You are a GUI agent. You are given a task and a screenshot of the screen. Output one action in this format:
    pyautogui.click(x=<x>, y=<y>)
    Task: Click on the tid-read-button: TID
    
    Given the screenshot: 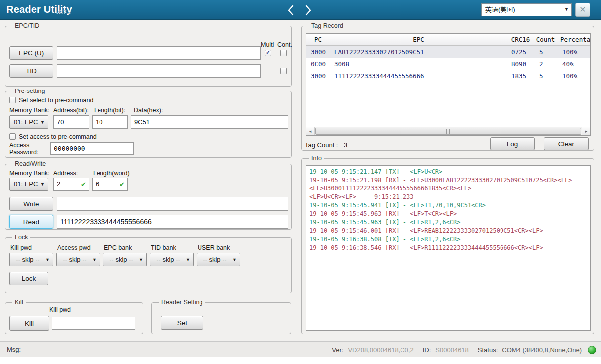 What is the action you would take?
    pyautogui.click(x=31, y=71)
    